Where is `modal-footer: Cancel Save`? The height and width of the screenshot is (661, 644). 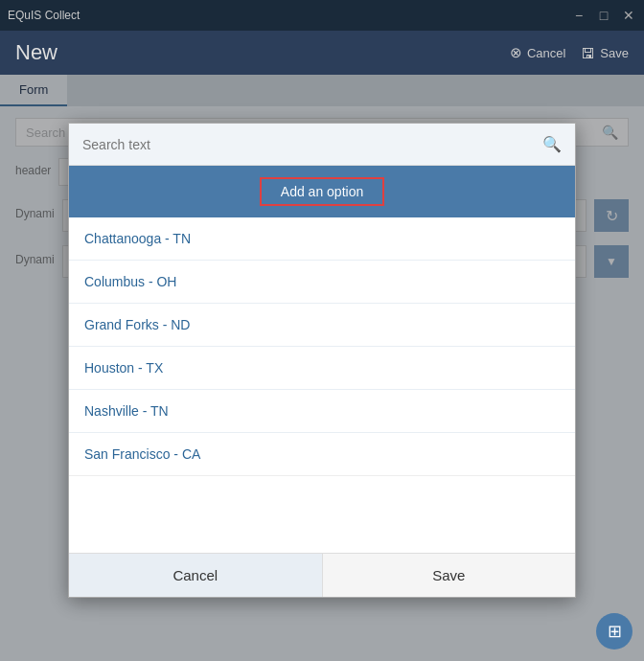
modal-footer: Cancel Save is located at coordinates (322, 575).